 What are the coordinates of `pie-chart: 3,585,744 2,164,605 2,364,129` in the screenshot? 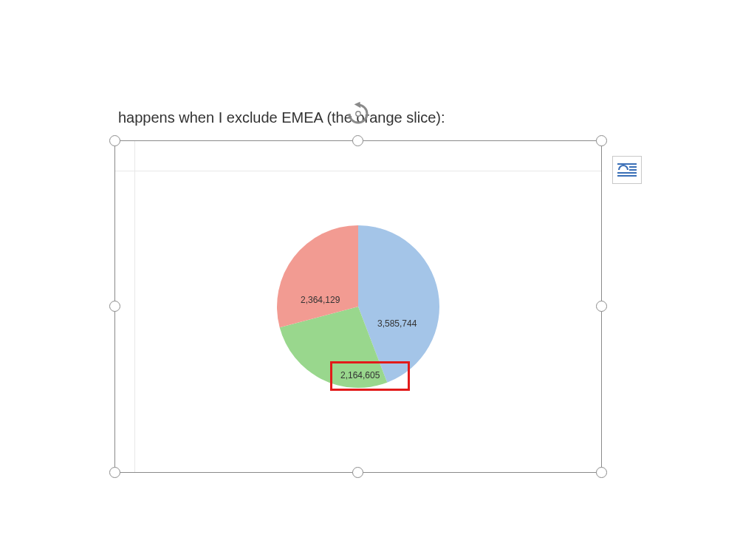 It's located at (358, 307).